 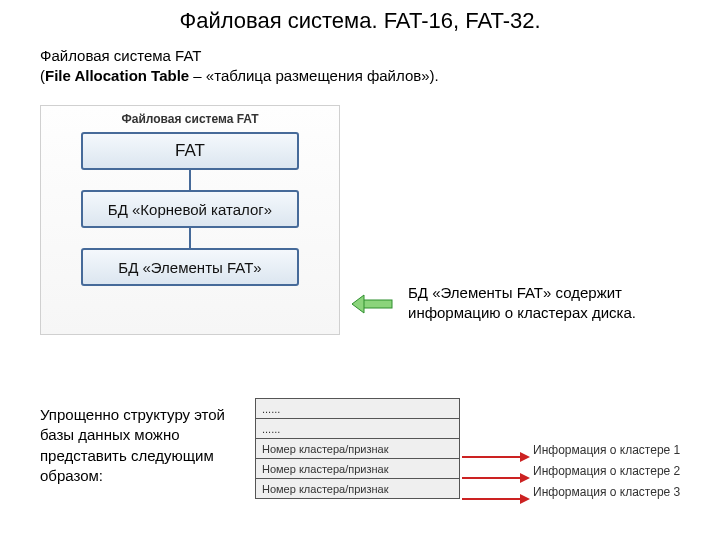 What do you see at coordinates (314, 76) in the screenshot?
I see `intro-rest: – «таблица размещения файлов»).` at bounding box center [314, 76].